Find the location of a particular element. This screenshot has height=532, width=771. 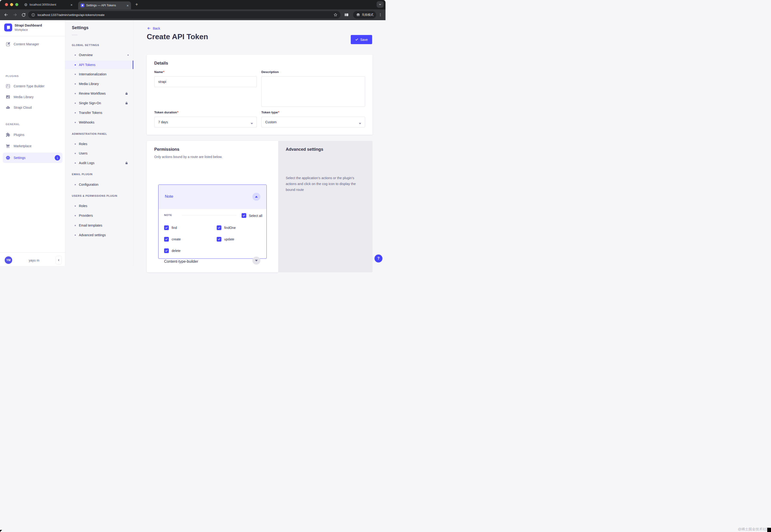

divider is located at coordinates (75, 35).